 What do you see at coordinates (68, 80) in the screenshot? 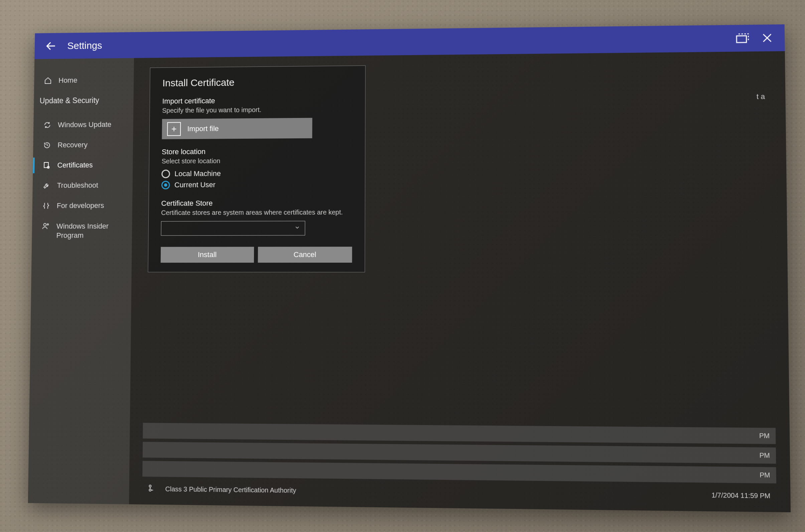
I see `sidebar-home-label: Home` at bounding box center [68, 80].